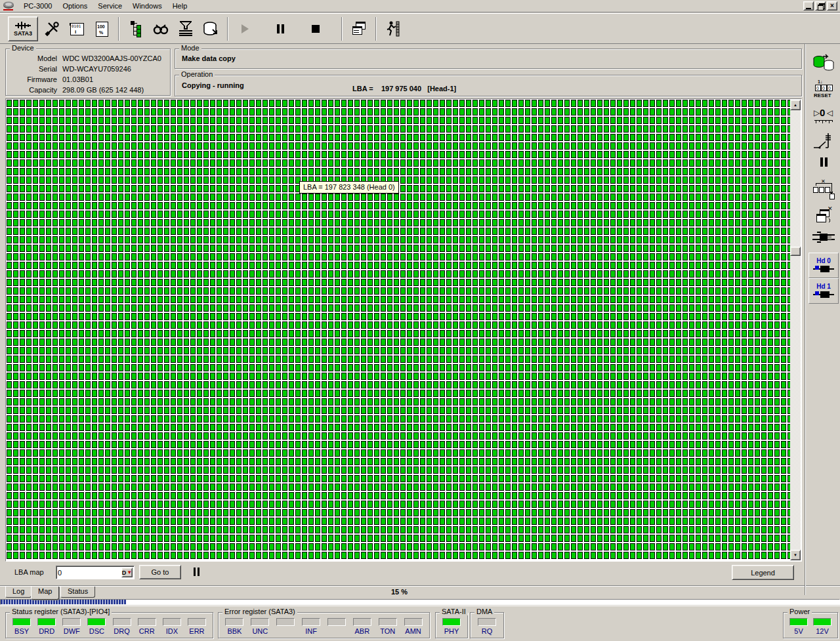 This screenshot has width=840, height=641. Describe the element at coordinates (286, 631) in the screenshot. I see `led-label` at that location.